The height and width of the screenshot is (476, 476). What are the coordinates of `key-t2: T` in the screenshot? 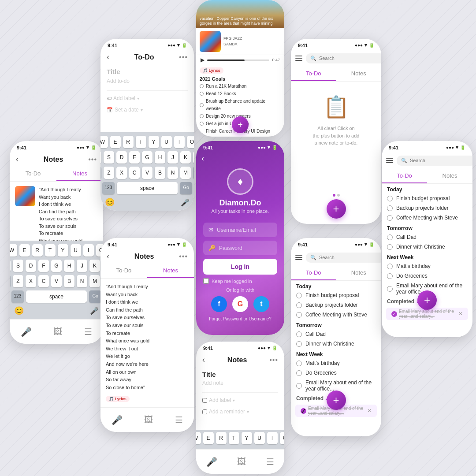 It's located at (141, 142).